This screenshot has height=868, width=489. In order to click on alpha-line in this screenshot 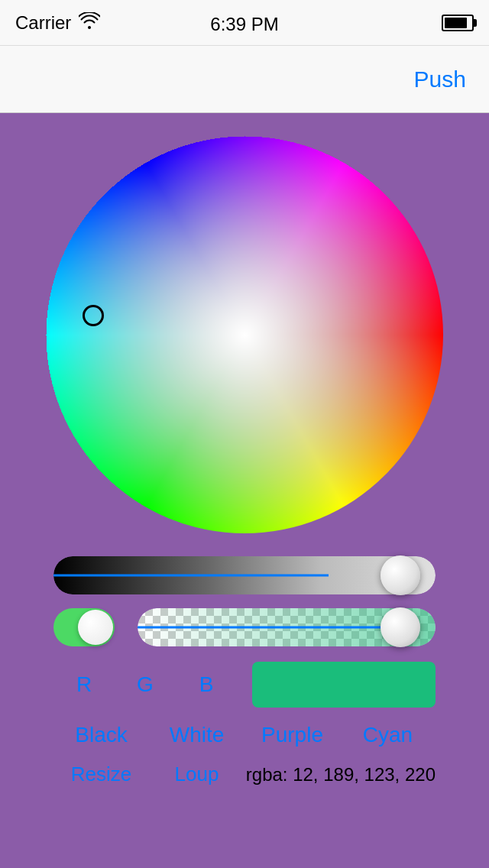, I will do `click(263, 628)`.